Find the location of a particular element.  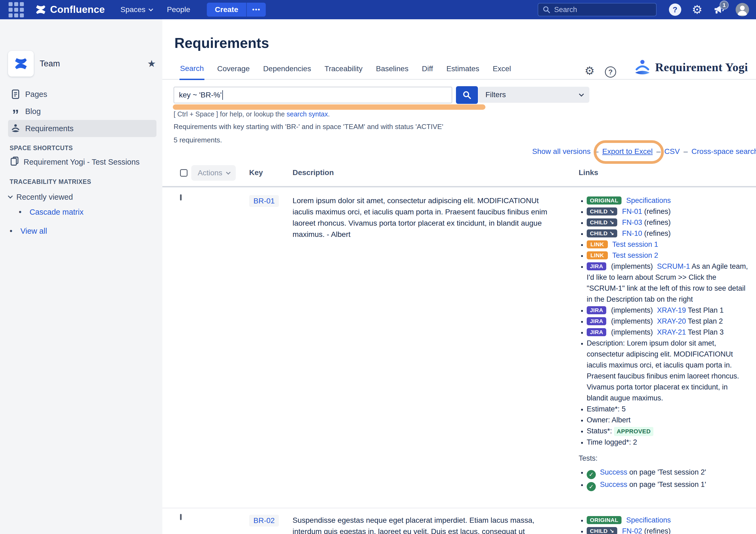

tab: Baselines is located at coordinates (392, 72).